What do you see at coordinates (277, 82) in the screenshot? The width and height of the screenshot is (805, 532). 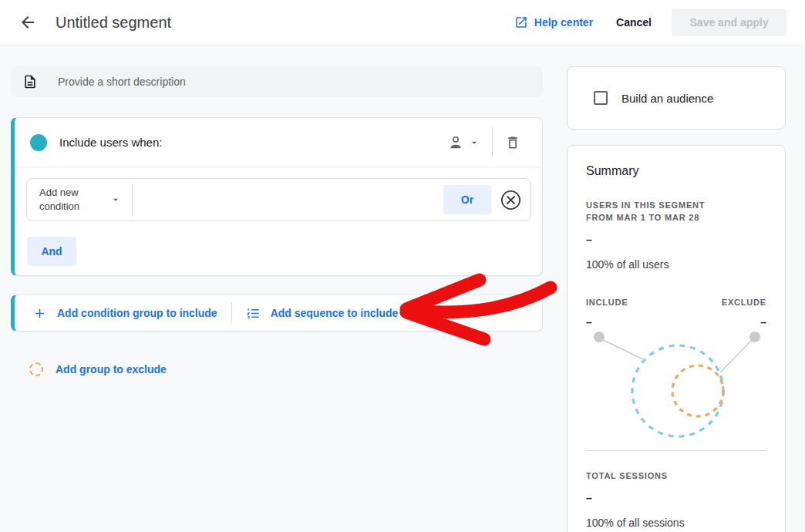 I see `segment-description-input: Provide a short description` at bounding box center [277, 82].